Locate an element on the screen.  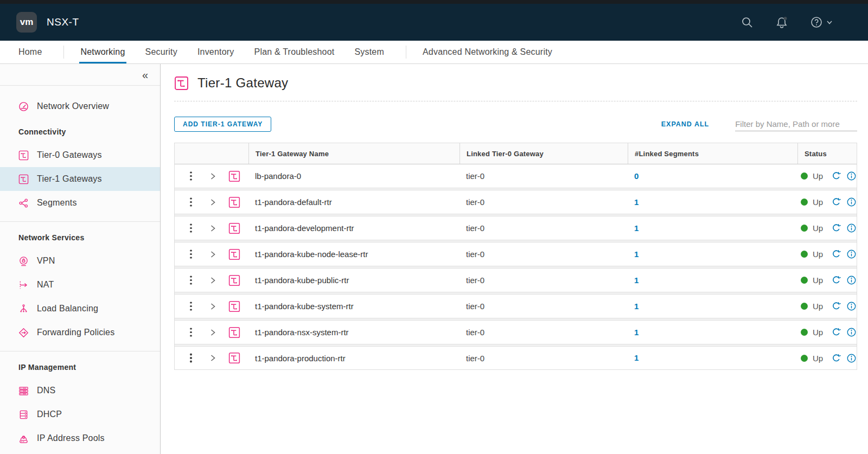
chevron-down-icon is located at coordinates (829, 23).